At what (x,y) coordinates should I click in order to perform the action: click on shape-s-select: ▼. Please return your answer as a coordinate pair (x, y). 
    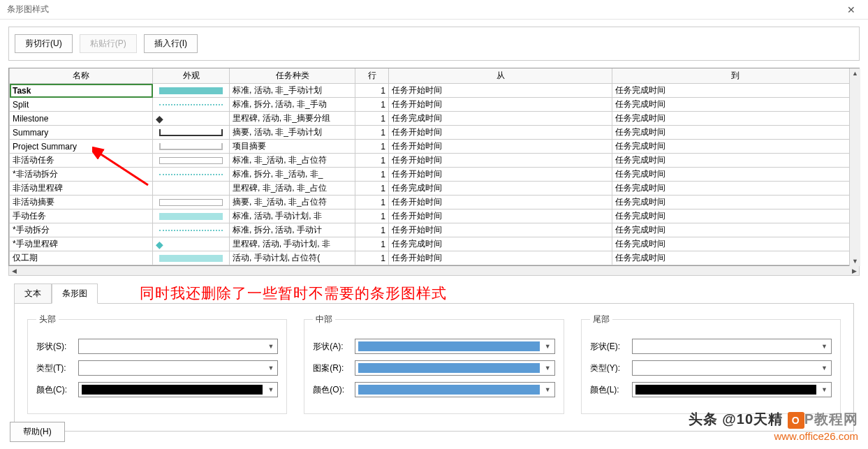
    Looking at the image, I should click on (178, 346).